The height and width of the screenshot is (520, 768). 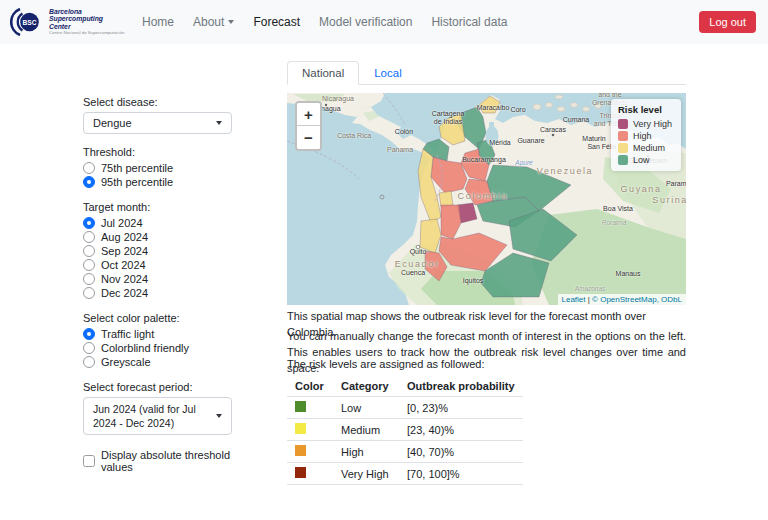 I want to click on palette-option-greyscale: Greyscale, so click(x=158, y=362).